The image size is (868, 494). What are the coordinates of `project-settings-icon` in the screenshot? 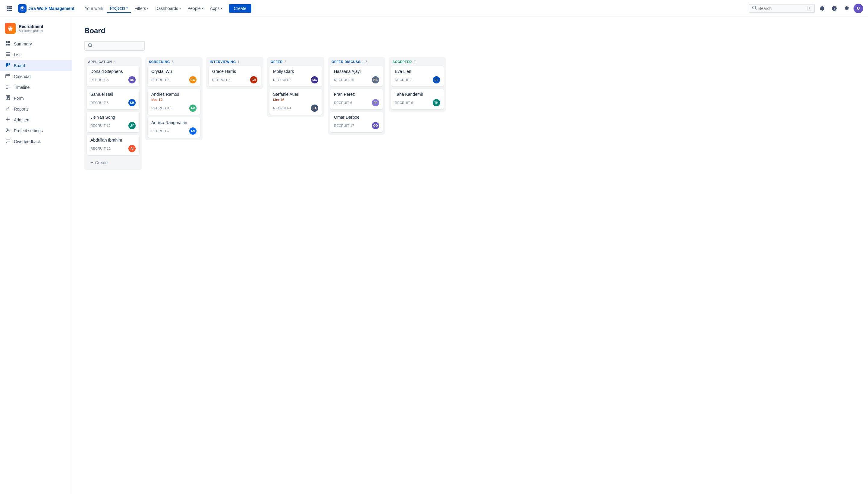 It's located at (8, 131).